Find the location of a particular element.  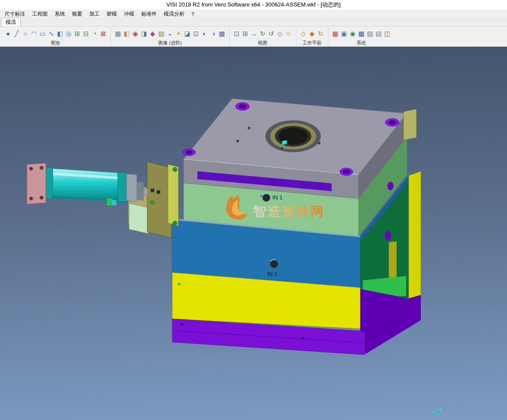

toolbar-group-label: 视图 is located at coordinates (262, 42).